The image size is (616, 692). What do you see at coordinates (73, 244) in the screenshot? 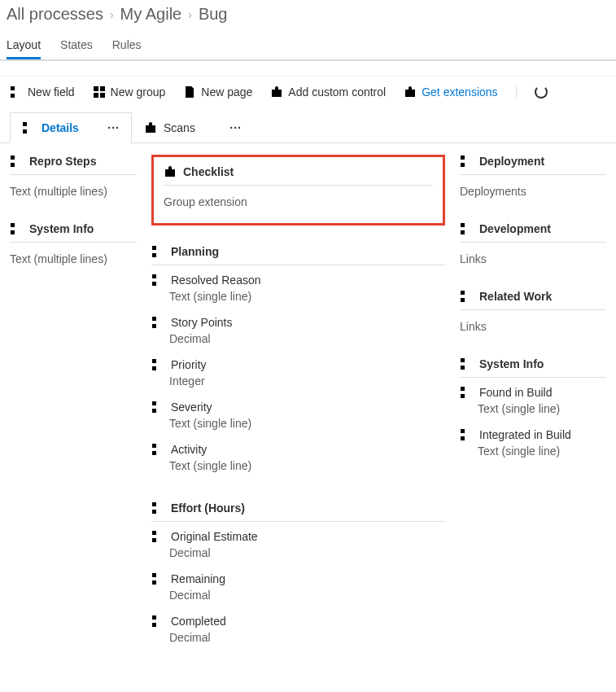
I see `group-system-info: System Info Text (multiple lines)` at bounding box center [73, 244].